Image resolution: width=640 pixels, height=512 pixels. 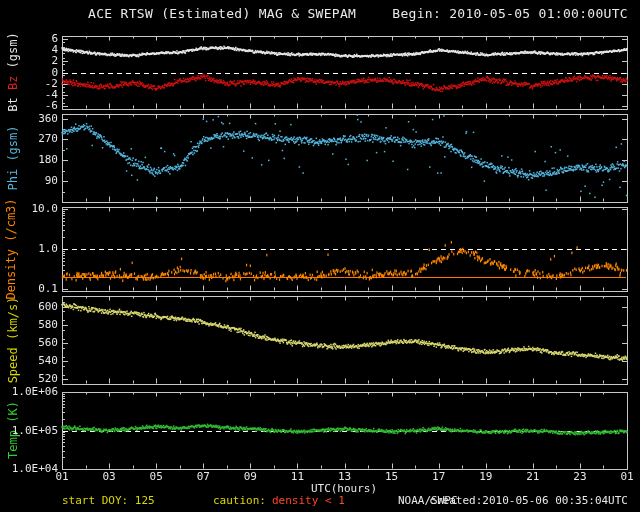 I want to click on x-tick-label-2: 05, so click(x=156, y=477).